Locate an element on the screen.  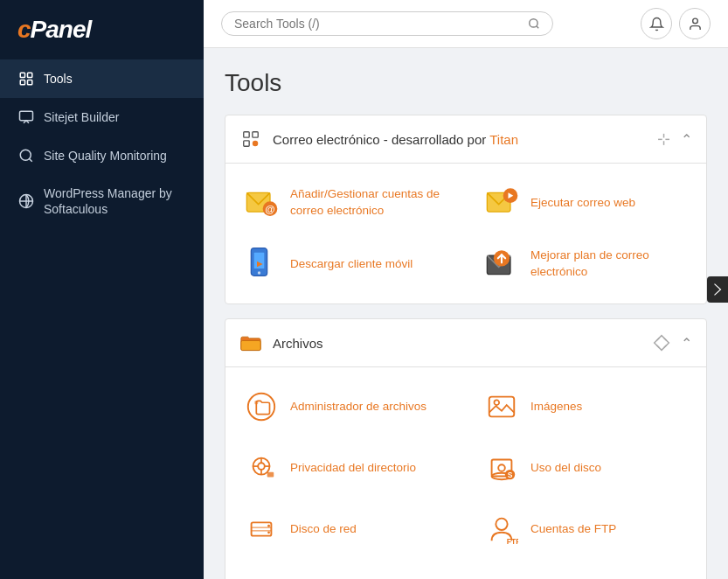
ftp-anon-icon: FTP is located at coordinates (502, 576).